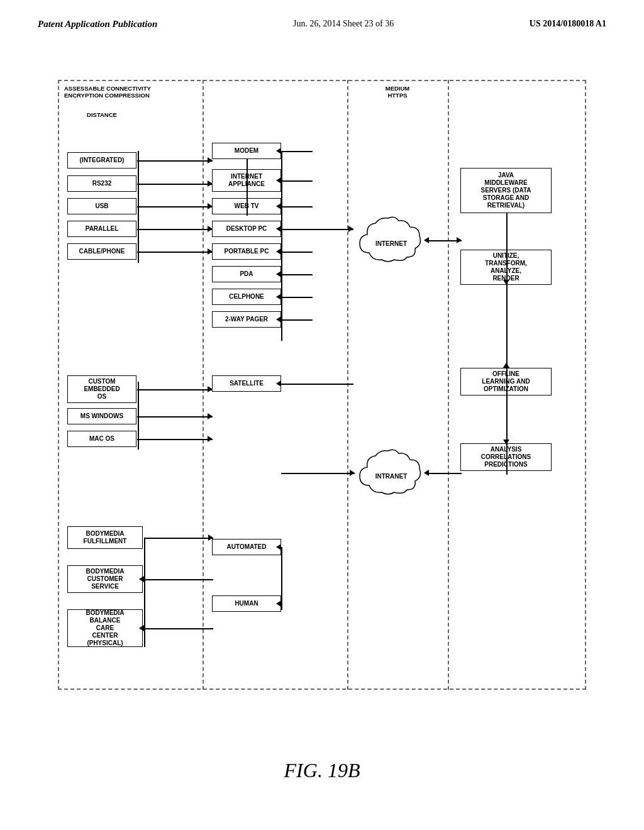 The image size is (644, 830). I want to click on arrow-human, so click(279, 604).